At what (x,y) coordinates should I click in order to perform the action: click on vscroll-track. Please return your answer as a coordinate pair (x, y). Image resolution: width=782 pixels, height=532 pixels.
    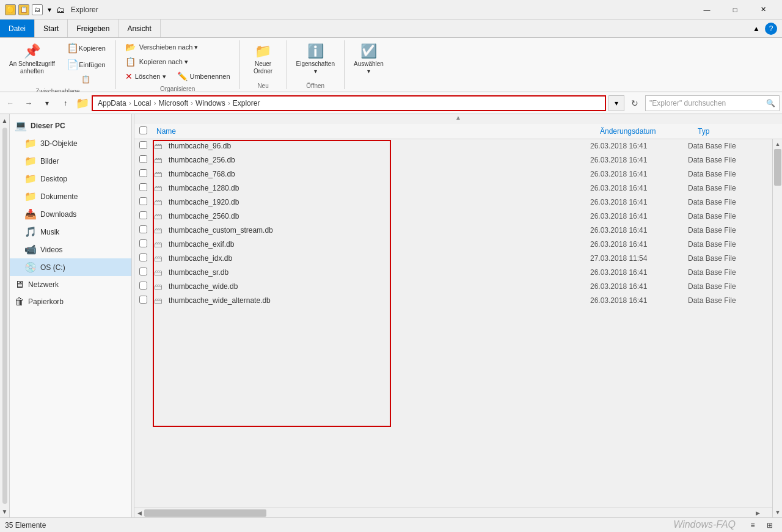
    Looking at the image, I should click on (777, 329).